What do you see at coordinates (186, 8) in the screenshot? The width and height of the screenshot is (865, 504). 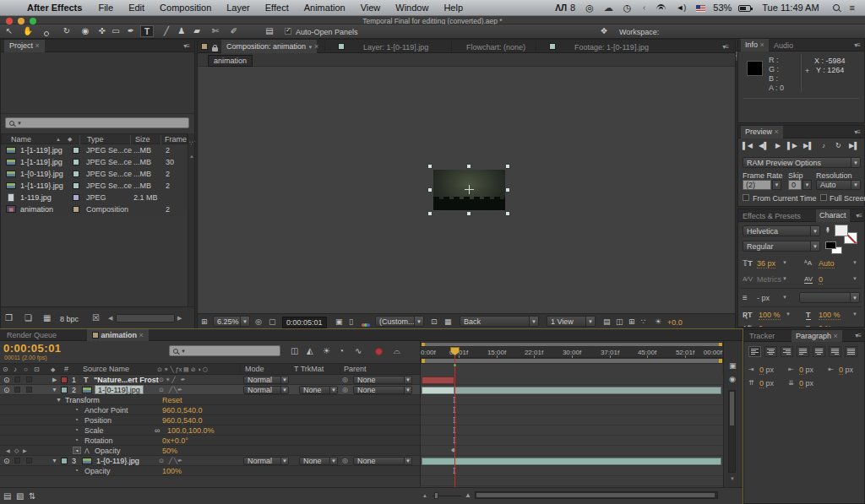 I see `menu-composition: Composition` at bounding box center [186, 8].